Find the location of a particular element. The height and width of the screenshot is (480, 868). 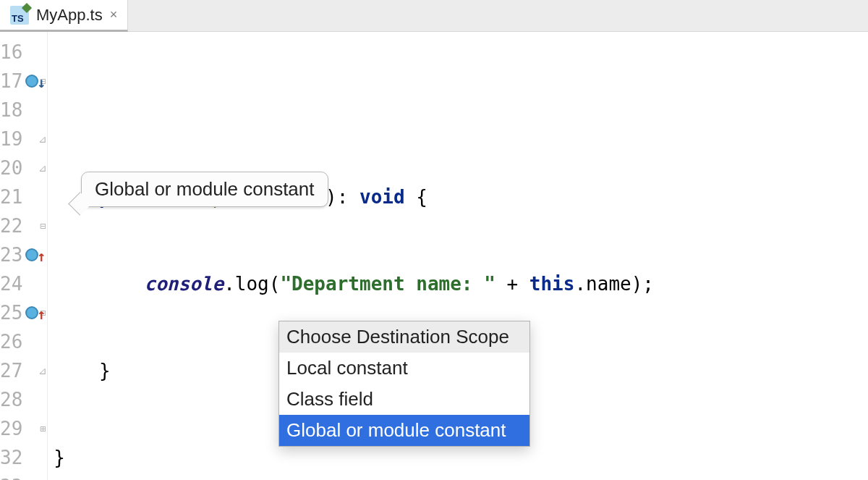

tooltip-text: Global or module constant is located at coordinates (205, 189).